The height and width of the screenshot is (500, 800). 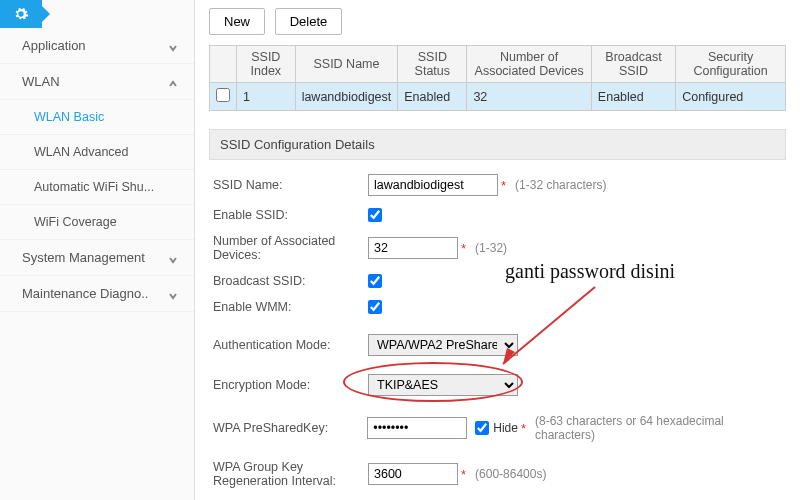 I want to click on regen-hint: (600-86400s), so click(x=510, y=474).